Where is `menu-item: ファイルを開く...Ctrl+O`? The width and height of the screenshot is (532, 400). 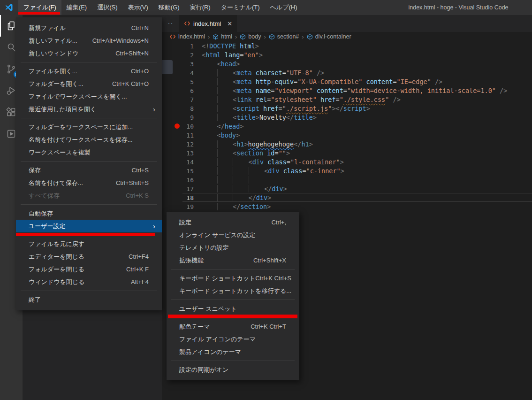 menu-item: ファイルを開く...Ctrl+O is located at coordinates (89, 71).